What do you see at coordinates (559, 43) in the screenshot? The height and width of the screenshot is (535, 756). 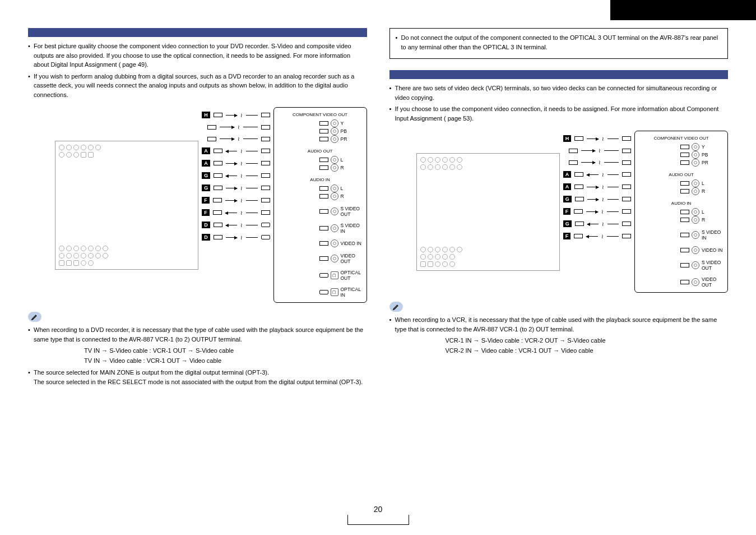 I see `caution-text: Do not connect the output of the compone…` at bounding box center [559, 43].